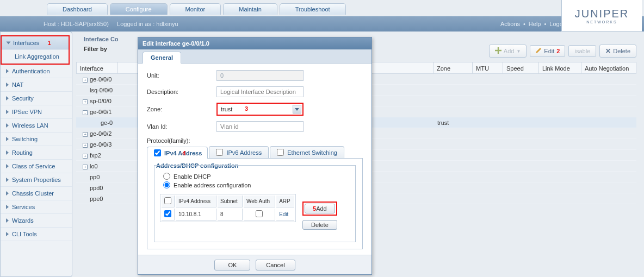 This screenshot has width=644, height=277. Describe the element at coordinates (307, 152) in the screenshot. I see `proto-tab-eth: Ethernet Switching` at that location.